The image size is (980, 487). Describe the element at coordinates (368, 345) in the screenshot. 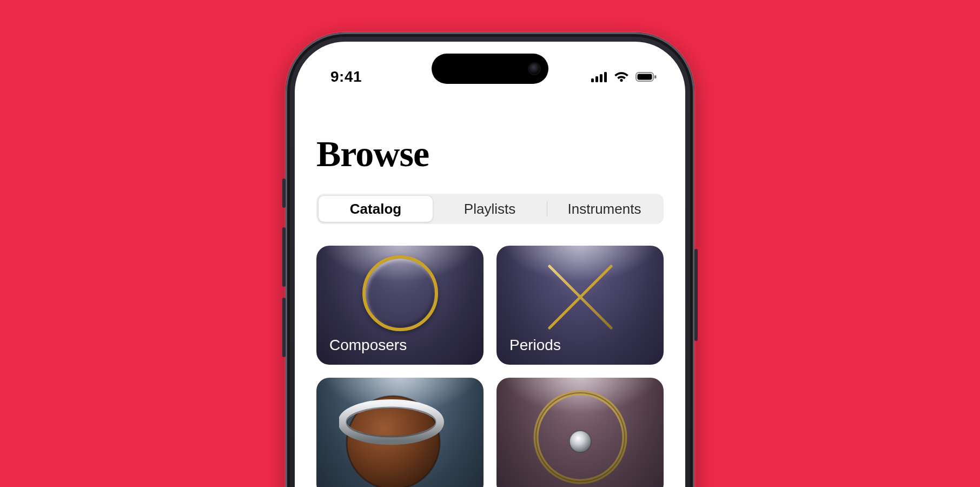

I see `card-label: Composers` at that location.